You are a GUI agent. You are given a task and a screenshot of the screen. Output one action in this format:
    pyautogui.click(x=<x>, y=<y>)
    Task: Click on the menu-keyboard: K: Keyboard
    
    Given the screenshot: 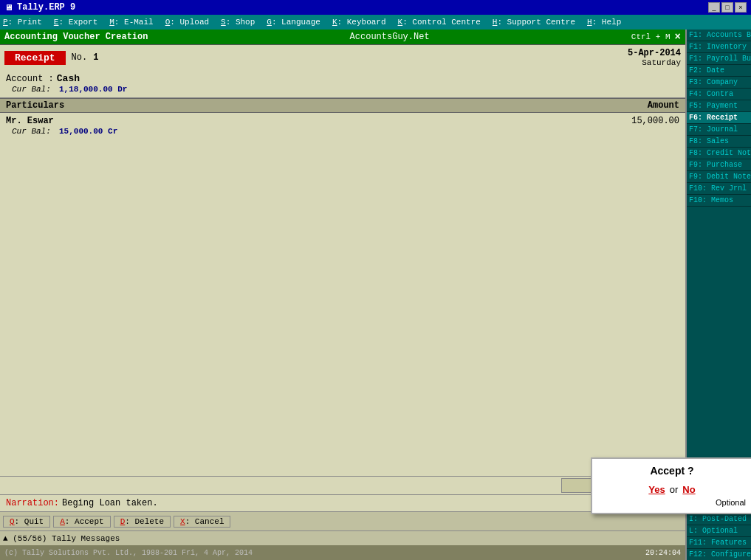 What is the action you would take?
    pyautogui.click(x=359, y=22)
    